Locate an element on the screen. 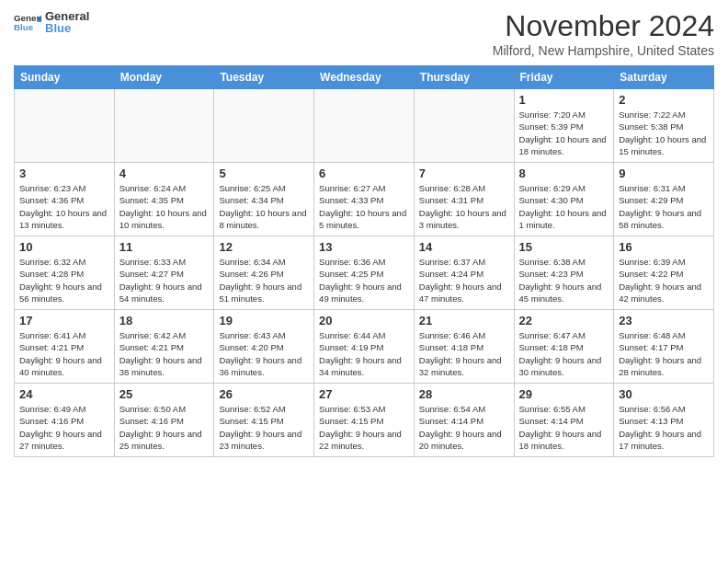 Image resolution: width=728 pixels, height=563 pixels. day-info: Sunrise: 6:32 AM Sunset: 4:28 PM Dayligh… is located at coordinates (64, 280).